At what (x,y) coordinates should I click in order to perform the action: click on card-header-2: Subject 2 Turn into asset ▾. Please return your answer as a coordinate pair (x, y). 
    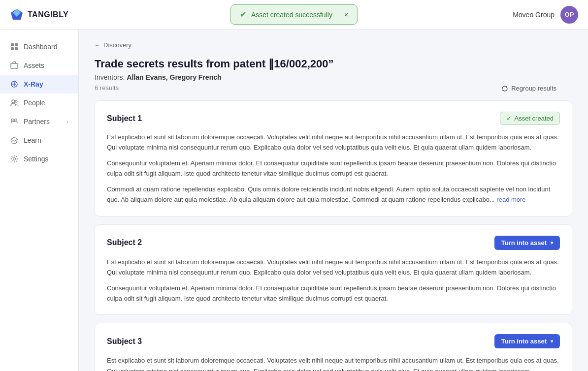
    Looking at the image, I should click on (333, 243).